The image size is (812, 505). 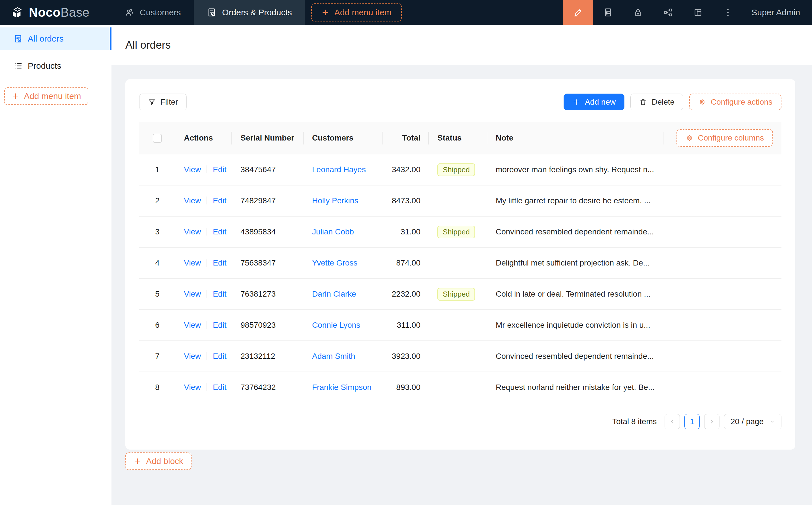 I want to click on row-index: 5, so click(x=157, y=294).